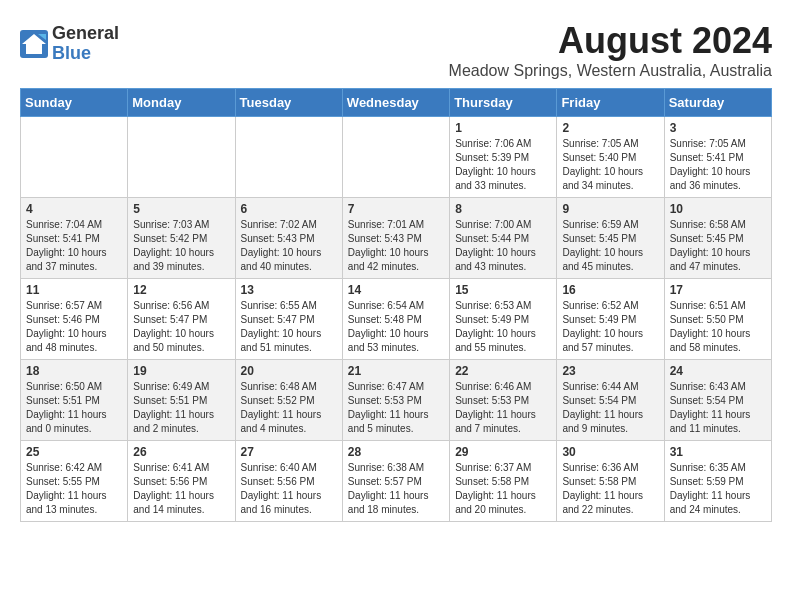 The image size is (792, 612). What do you see at coordinates (74, 482) in the screenshot?
I see `calendar-cell: 25Sunrise: 6:42 AM Sunset: 5:55 PM Dayli…` at bounding box center [74, 482].